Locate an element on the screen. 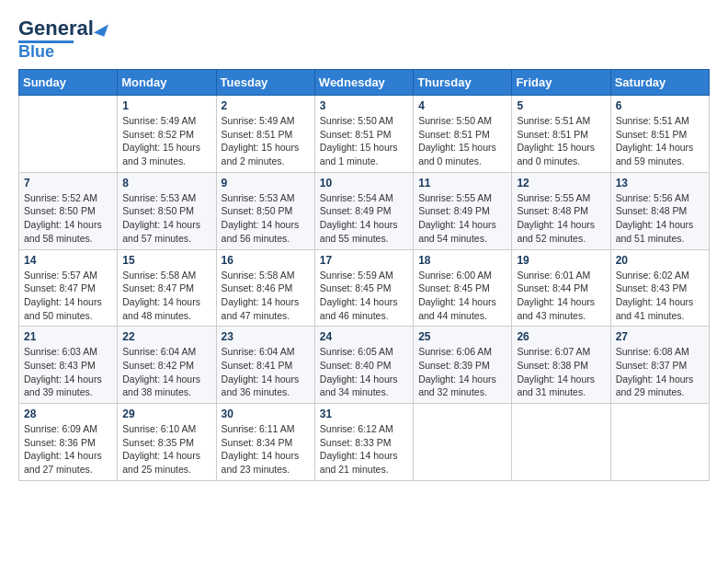  week-row-2: 7Sunrise: 5:52 AM Sunset: 8:50 PM Daylig… is located at coordinates (364, 211).